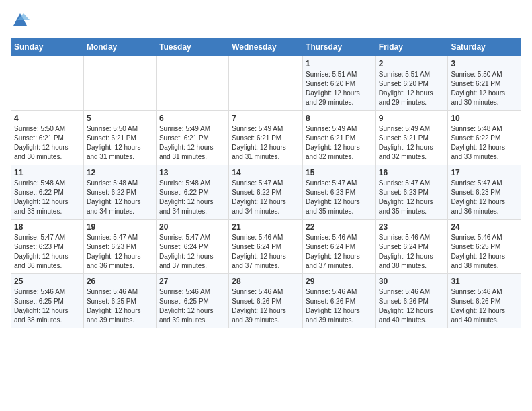 The image size is (532, 411). I want to click on day-number: 20, so click(192, 227).